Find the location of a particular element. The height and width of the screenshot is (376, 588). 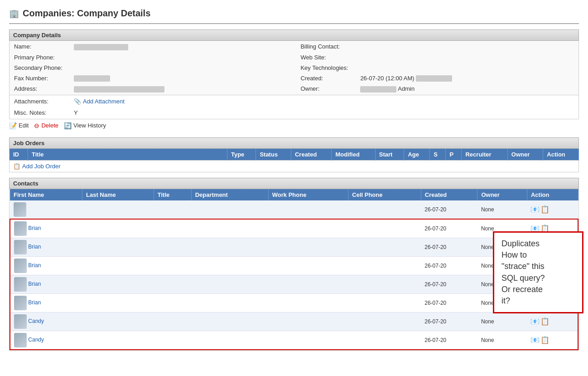

address-label: Address: is located at coordinates (40, 89).